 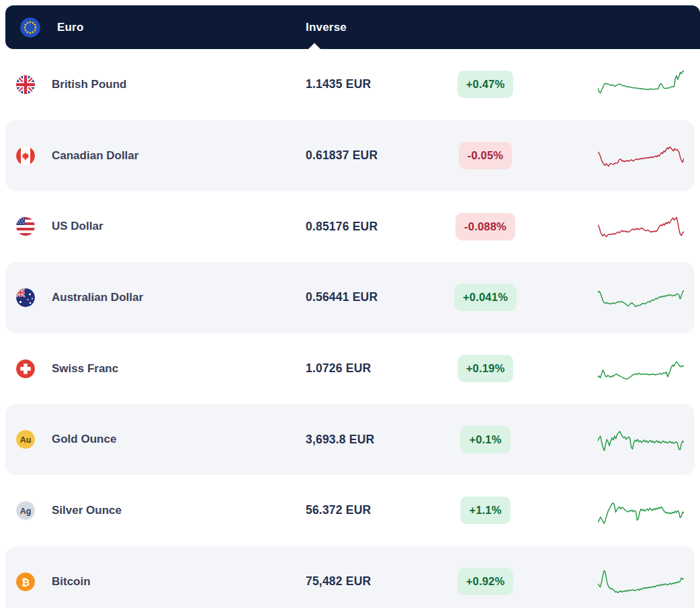 I want to click on currency-rate-value: 1.1435 EUR, so click(x=368, y=85).